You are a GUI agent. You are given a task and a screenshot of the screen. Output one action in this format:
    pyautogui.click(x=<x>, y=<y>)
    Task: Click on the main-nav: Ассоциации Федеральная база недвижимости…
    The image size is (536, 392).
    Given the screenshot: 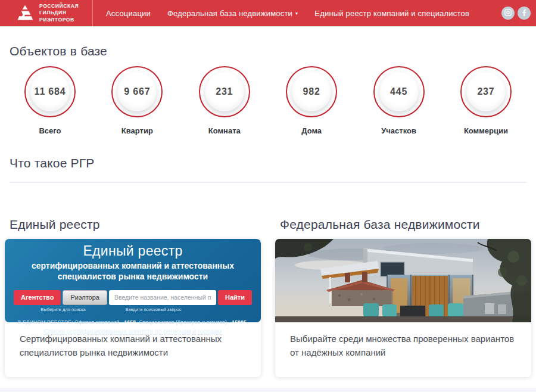 What is the action you would take?
    pyautogui.click(x=288, y=13)
    